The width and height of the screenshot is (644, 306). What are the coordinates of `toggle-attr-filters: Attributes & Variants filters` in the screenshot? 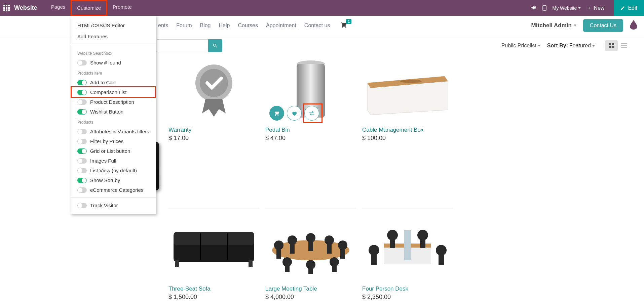 It's located at (113, 132).